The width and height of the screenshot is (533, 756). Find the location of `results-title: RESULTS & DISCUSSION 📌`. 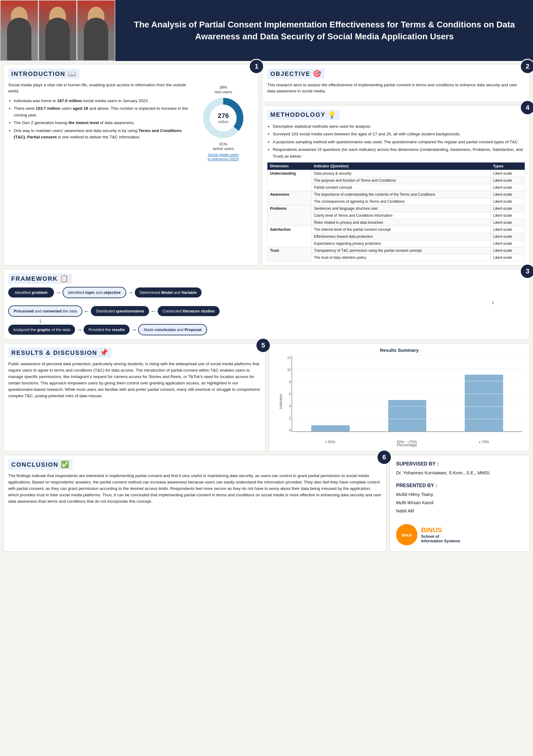

results-title: RESULTS & DISCUSSION 📌 is located at coordinates (134, 353).